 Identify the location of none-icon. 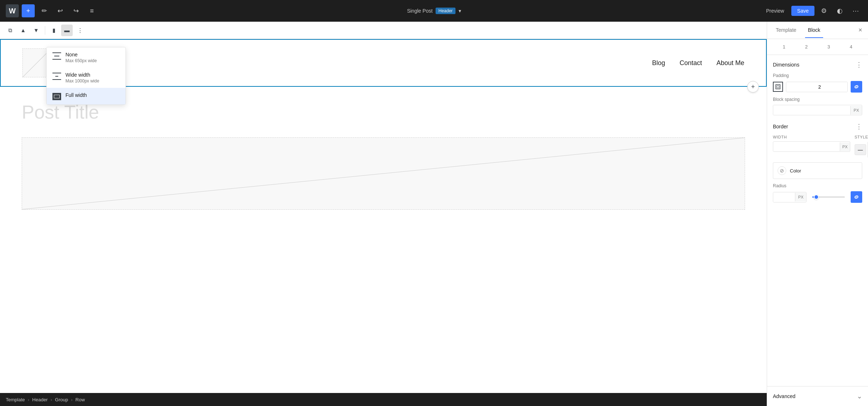
(57, 56).